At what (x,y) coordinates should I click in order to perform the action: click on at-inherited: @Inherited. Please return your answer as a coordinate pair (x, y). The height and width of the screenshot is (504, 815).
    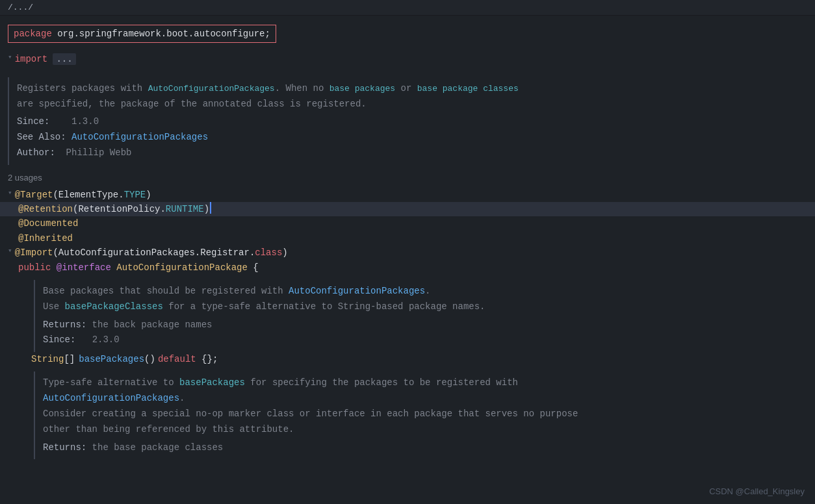
    Looking at the image, I should click on (45, 238).